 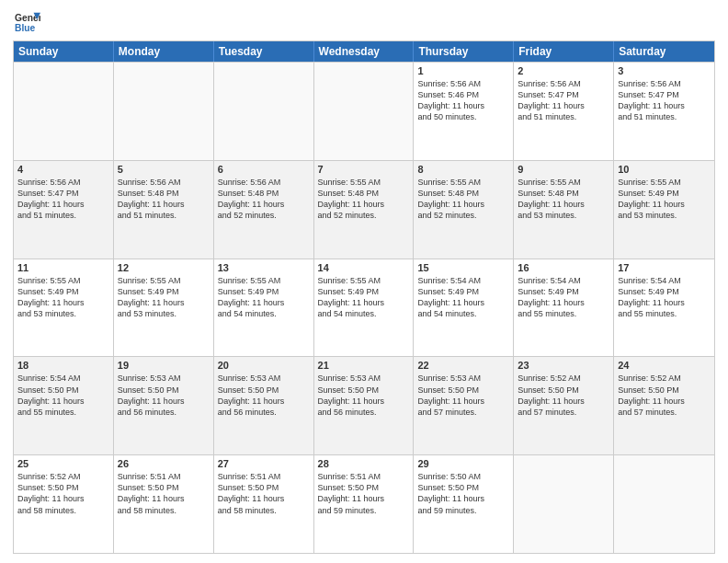 What do you see at coordinates (664, 111) in the screenshot?
I see `calendar-cell: 3Sunrise: 5:56 AM Sunset: 5:47 PM Daylig…` at bounding box center [664, 111].